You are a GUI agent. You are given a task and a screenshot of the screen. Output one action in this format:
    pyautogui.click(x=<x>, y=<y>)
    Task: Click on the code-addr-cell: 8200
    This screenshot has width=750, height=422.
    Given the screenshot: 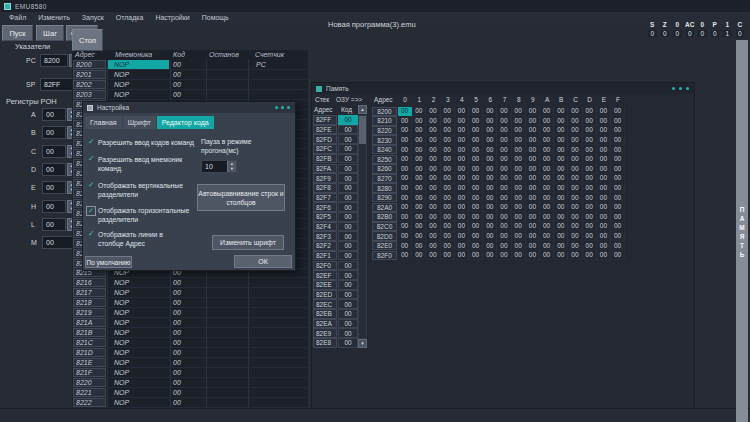 What is the action you would take?
    pyautogui.click(x=90, y=64)
    